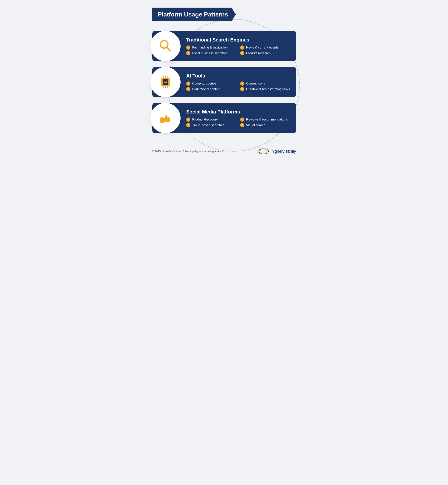  Describe the element at coordinates (277, 151) in the screenshot. I see `logo-container: highervisibility` at that location.